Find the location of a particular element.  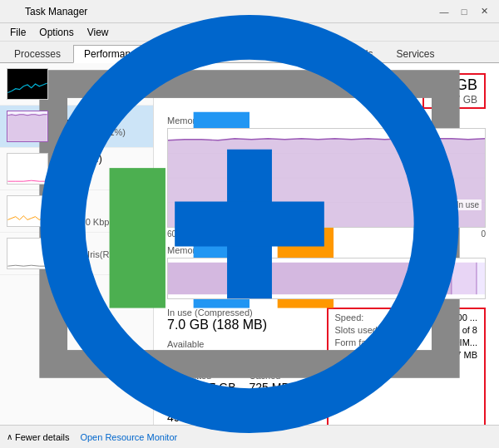

open-resource-monitor-link: Open Resource Monitor is located at coordinates (127, 437).